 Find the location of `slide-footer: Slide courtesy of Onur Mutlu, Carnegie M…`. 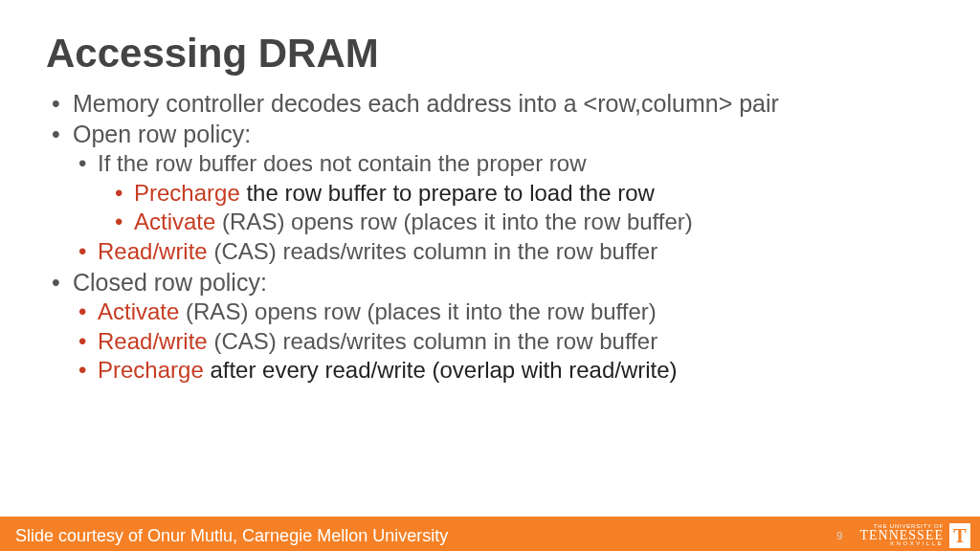

slide-footer: Slide courtesy of Onur Mutlu, Carnegie M… is located at coordinates (490, 535).